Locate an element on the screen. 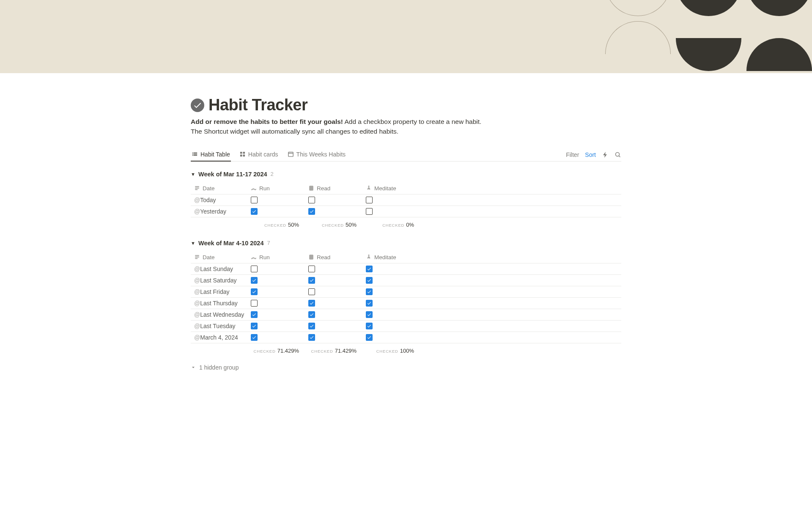 The height and width of the screenshot is (507, 812). page-description: Add or remove the habits to better fit y… is located at coordinates (406, 127).